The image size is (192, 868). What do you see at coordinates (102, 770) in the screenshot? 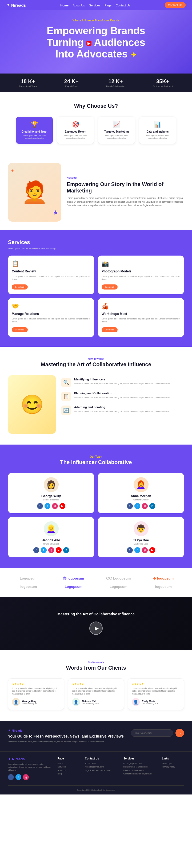
I see `footer-address: High Tower 407 Short Drive` at bounding box center [102, 770].